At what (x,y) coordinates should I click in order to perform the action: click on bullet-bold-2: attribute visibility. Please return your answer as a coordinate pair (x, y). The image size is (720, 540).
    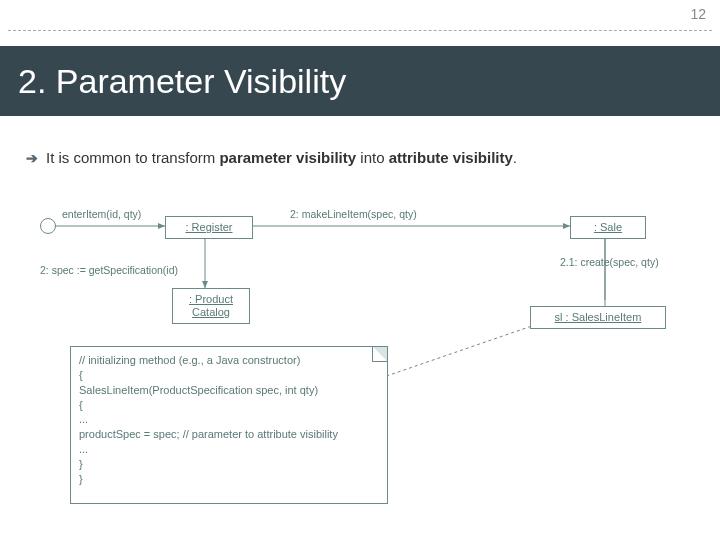
    Looking at the image, I should click on (451, 158).